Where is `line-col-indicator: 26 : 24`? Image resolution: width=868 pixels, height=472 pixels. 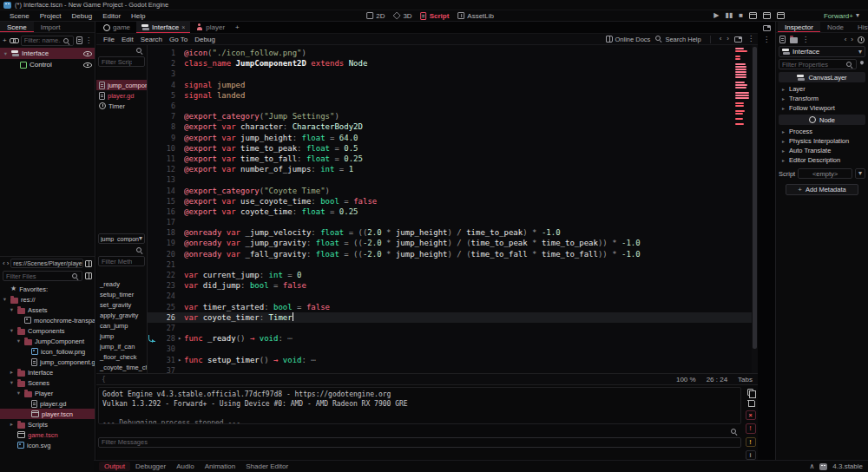 line-col-indicator: 26 : 24 is located at coordinates (717, 380).